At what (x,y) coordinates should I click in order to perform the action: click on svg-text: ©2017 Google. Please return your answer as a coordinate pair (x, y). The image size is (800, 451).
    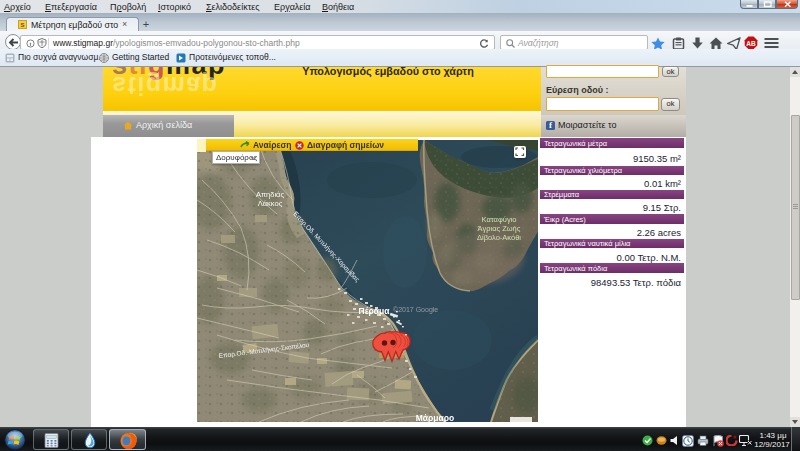
    Looking at the image, I should click on (416, 310).